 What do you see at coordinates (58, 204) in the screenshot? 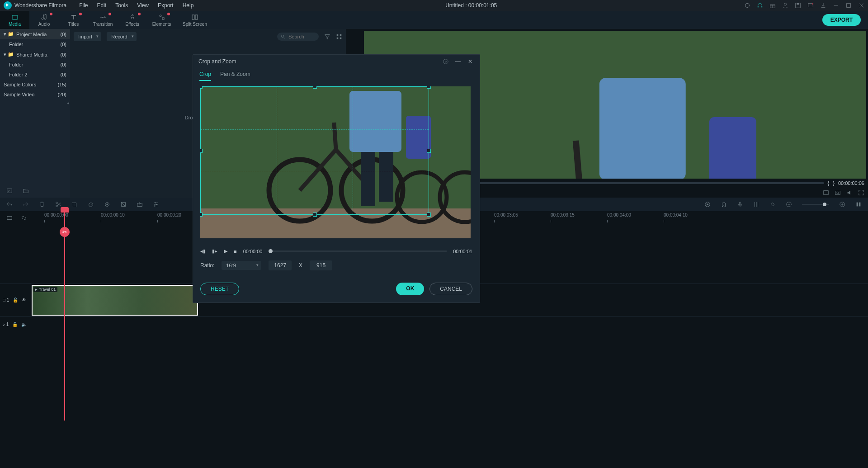
I see `split-icon` at bounding box center [58, 204].